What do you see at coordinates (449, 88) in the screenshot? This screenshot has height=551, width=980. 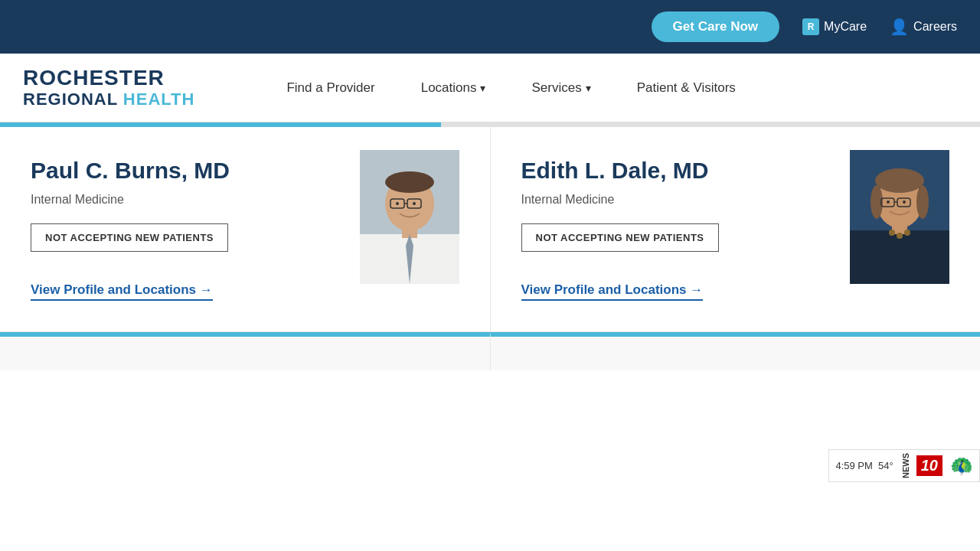 I see `nav-locations-label: Locations` at bounding box center [449, 88].